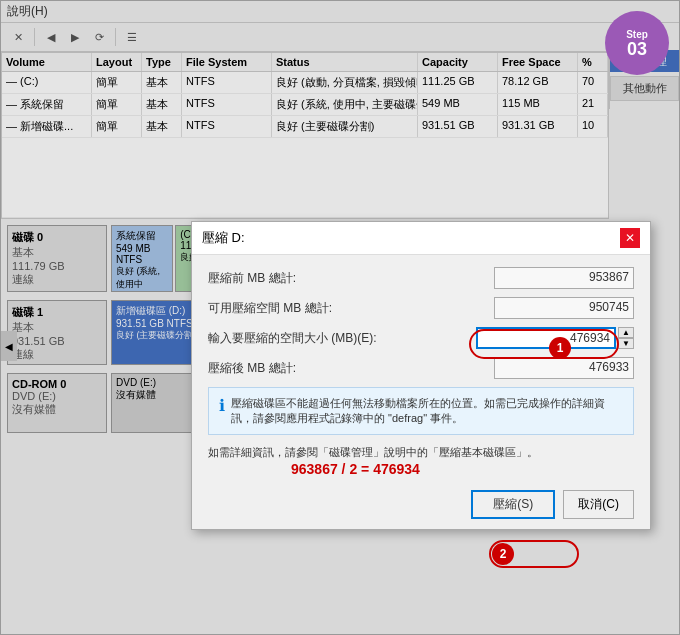  Describe the element at coordinates (356, 469) in the screenshot. I see `formula-annotation: 963867 / 2 = 476934` at that location.